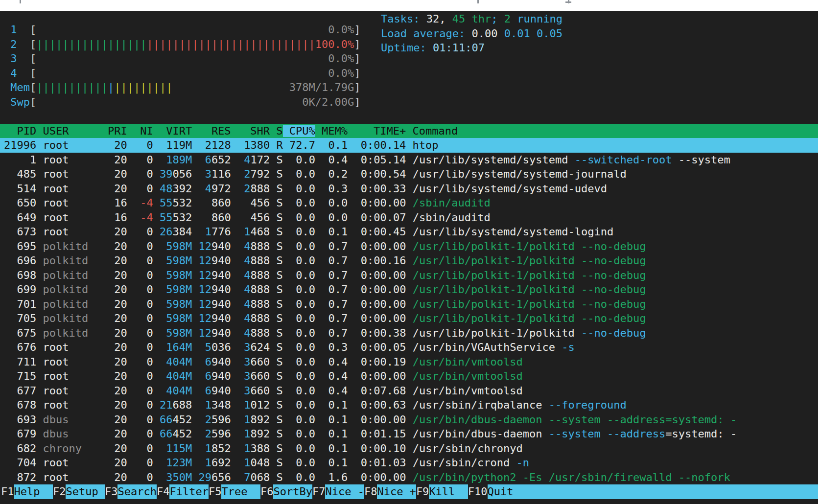 This screenshot has height=504, width=821. I want to click on process-row-650: 650 root 16 -4 55532 860 456 S 0.0 0.0 0…, so click(409, 203).